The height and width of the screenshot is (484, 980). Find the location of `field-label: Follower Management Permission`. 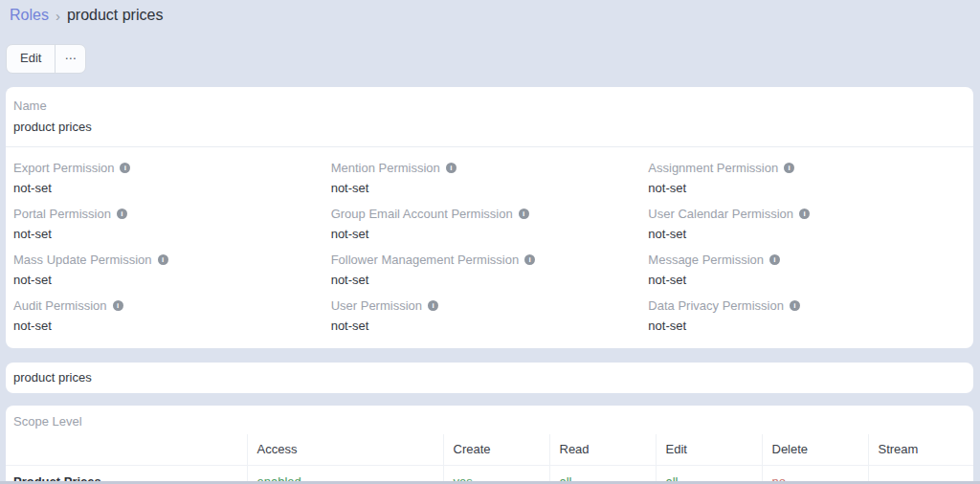

field-label: Follower Management Permission is located at coordinates (425, 260).